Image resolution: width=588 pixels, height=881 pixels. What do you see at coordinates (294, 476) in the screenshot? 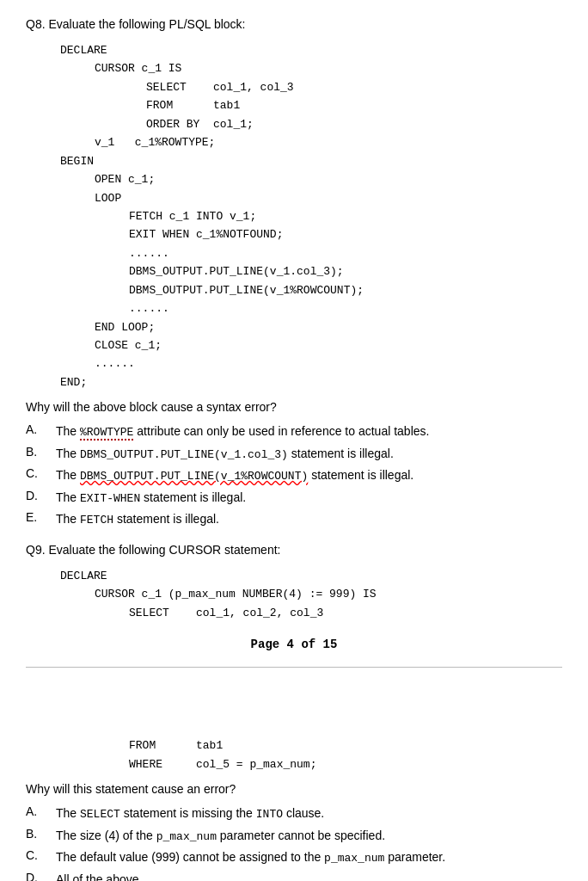
I see `q8-answer-c: C. The DBMS_OUTPUT.PUT_LINE(v_1%ROWCOUNT…` at bounding box center [294, 476].